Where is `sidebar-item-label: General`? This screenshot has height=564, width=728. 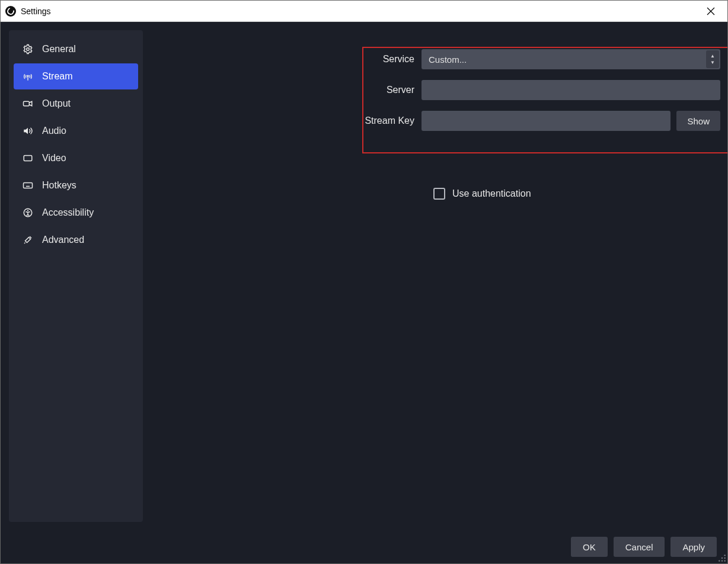 sidebar-item-label: General is located at coordinates (59, 49).